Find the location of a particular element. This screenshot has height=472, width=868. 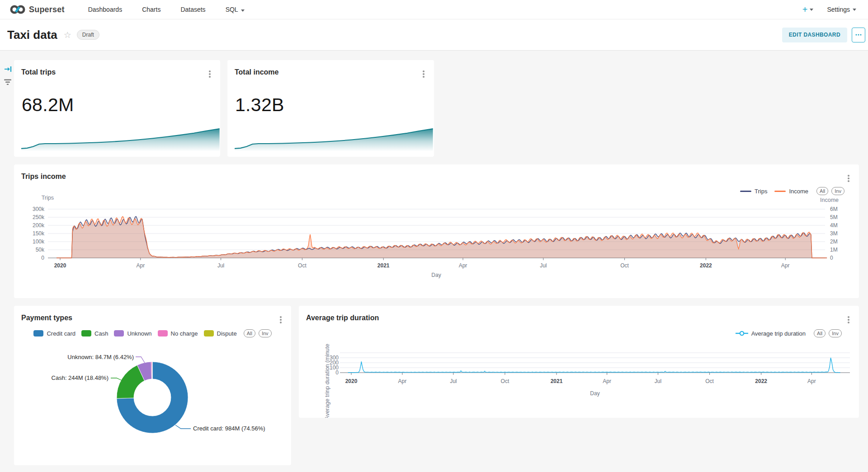

main-nav: Dashboards Charts Datasets SQL is located at coordinates (166, 9).